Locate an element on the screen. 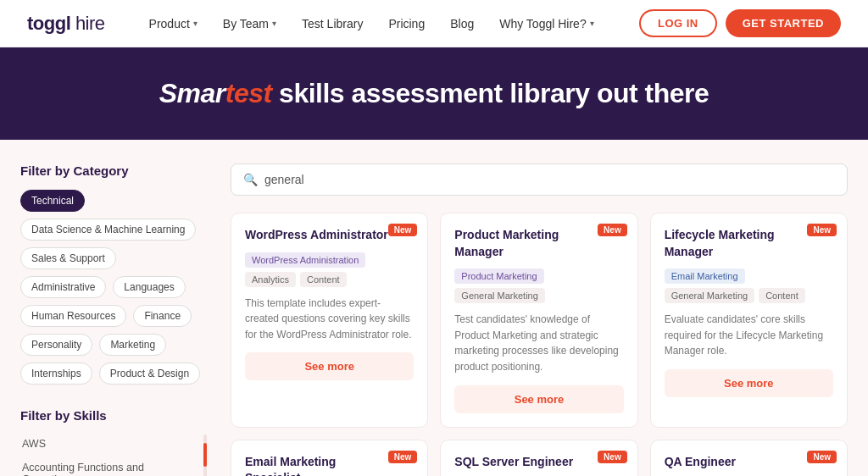 The width and height of the screenshot is (868, 476). filter-category-section: Filter by Category Technical Data Scienc… is located at coordinates (114, 274).